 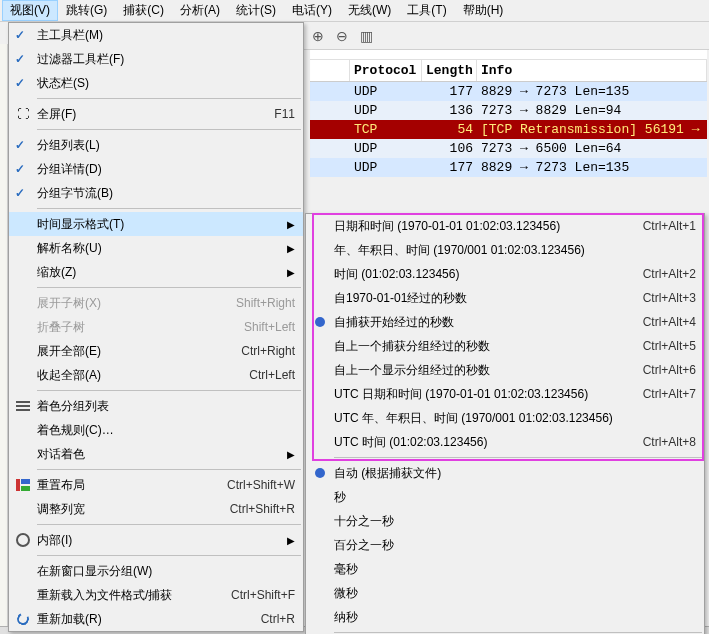 I want to click on tm-seconds: 秒, so click(x=505, y=497).